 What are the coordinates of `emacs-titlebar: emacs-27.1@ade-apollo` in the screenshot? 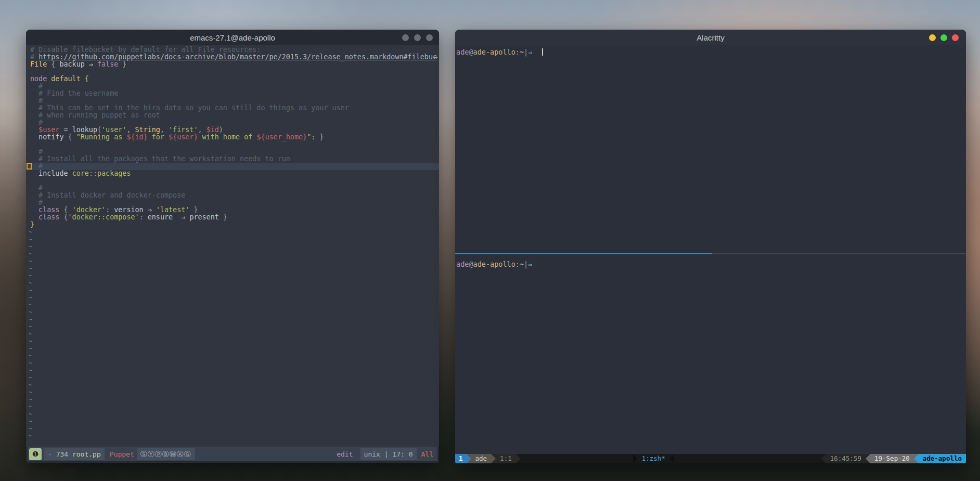 It's located at (233, 37).